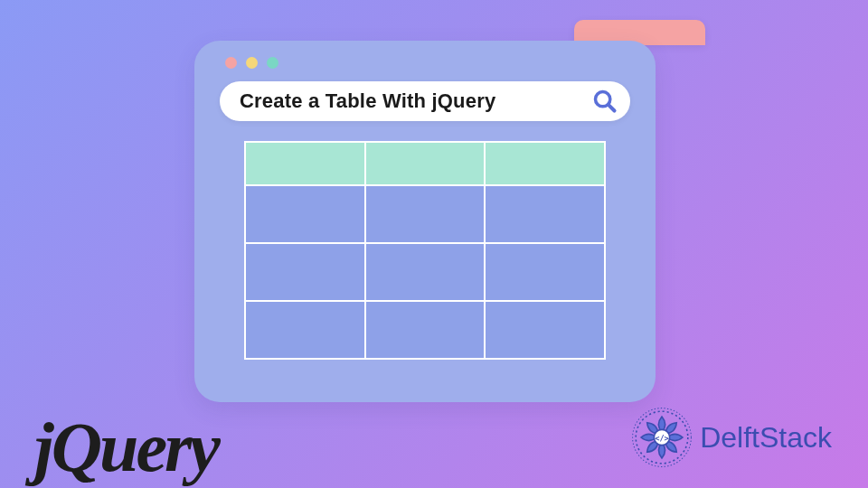  I want to click on search-bar: Create a Table With jQuery, so click(425, 101).